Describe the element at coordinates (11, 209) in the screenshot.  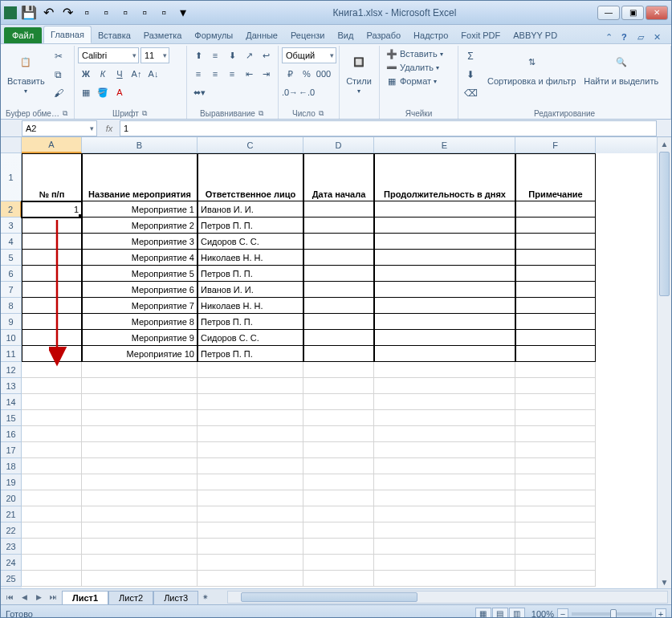
I see `row-header: 2` at that location.